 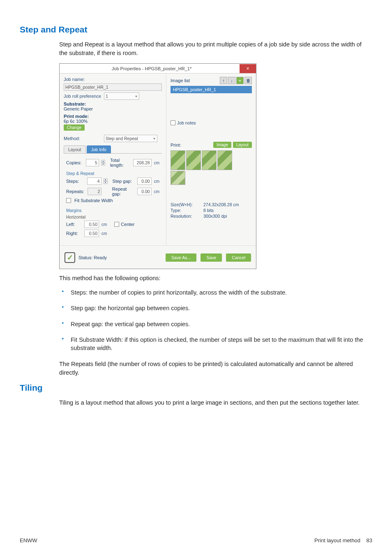 What do you see at coordinates (185, 216) in the screenshot?
I see `resolution-label: Resolution:` at bounding box center [185, 216].